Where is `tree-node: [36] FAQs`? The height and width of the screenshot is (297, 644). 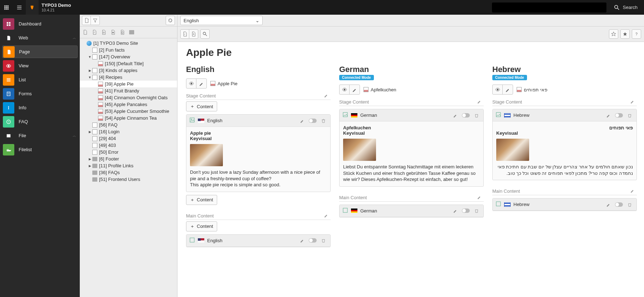 tree-node: [36] FAQs is located at coordinates (128, 173).